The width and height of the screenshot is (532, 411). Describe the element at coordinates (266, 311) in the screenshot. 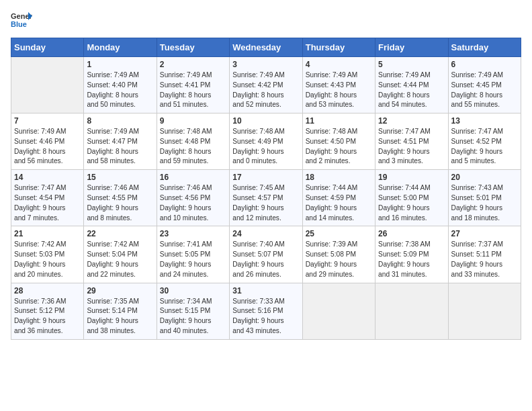

I see `calendar-cell: 31Sunrise: 7:33 AM Sunset: 5:16 PM Dayli…` at that location.